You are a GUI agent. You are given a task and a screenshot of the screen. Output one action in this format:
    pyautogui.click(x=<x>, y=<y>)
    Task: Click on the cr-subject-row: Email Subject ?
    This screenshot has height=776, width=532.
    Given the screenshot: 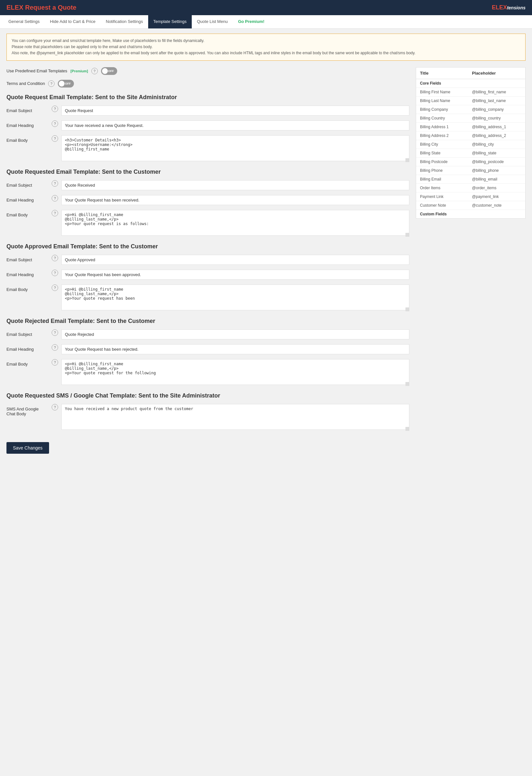 What is the action you would take?
    pyautogui.click(x=208, y=185)
    